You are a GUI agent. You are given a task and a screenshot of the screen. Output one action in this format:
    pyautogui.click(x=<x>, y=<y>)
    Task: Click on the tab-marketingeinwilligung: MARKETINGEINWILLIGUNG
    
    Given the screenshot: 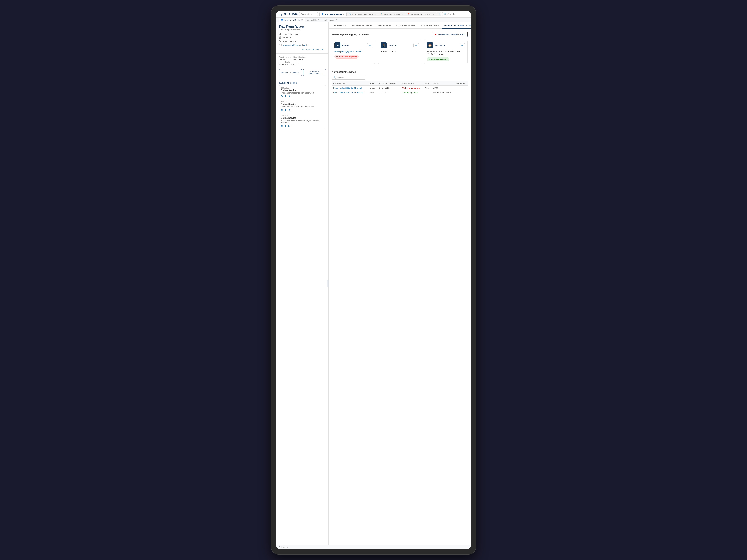 What is the action you would take?
    pyautogui.click(x=456, y=26)
    